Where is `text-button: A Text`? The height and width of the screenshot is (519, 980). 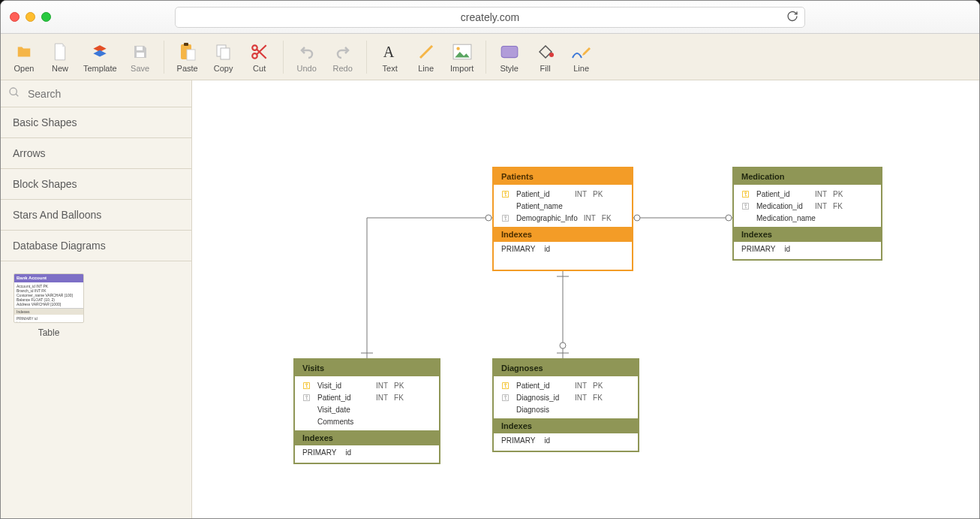
text-button: A Text is located at coordinates (390, 57).